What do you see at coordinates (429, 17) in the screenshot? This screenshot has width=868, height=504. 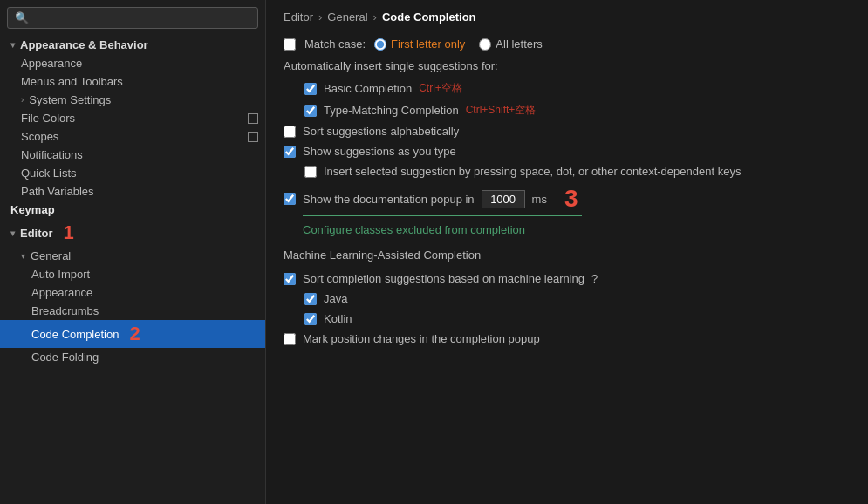 I see `breadcrumb-active: Code Completion` at bounding box center [429, 17].